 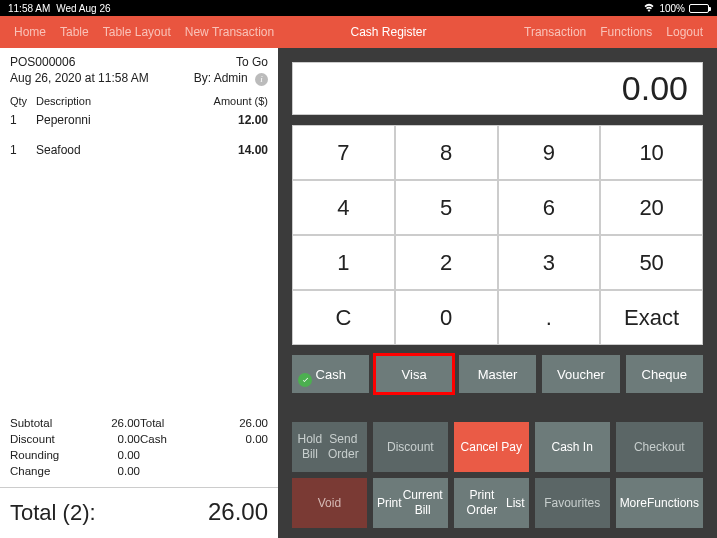 What do you see at coordinates (446, 262) in the screenshot?
I see `key-2: 2` at bounding box center [446, 262].